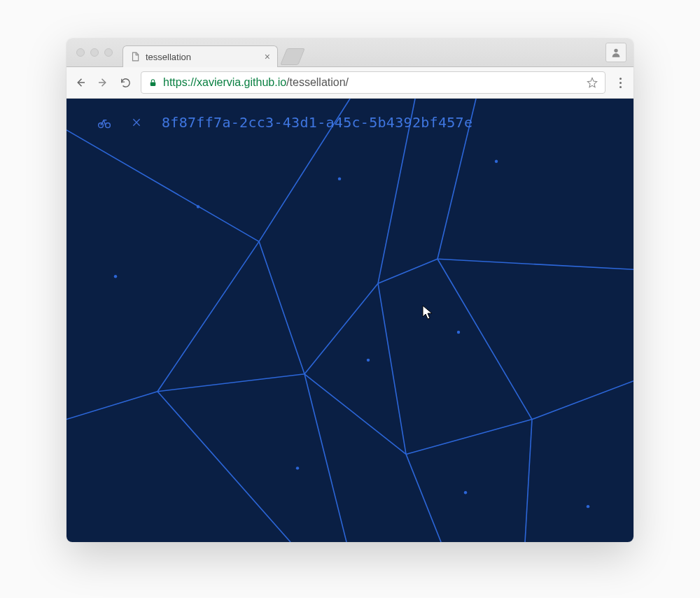 This screenshot has width=700, height=598. What do you see at coordinates (616, 52) in the screenshot?
I see `profile-button` at bounding box center [616, 52].